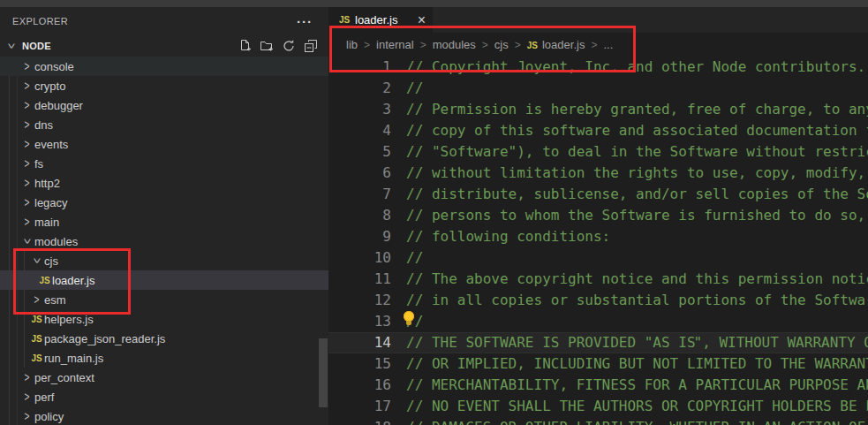 This screenshot has height=425, width=868. What do you see at coordinates (164, 105) in the screenshot?
I see `tree-item-debugger: debugger` at bounding box center [164, 105].